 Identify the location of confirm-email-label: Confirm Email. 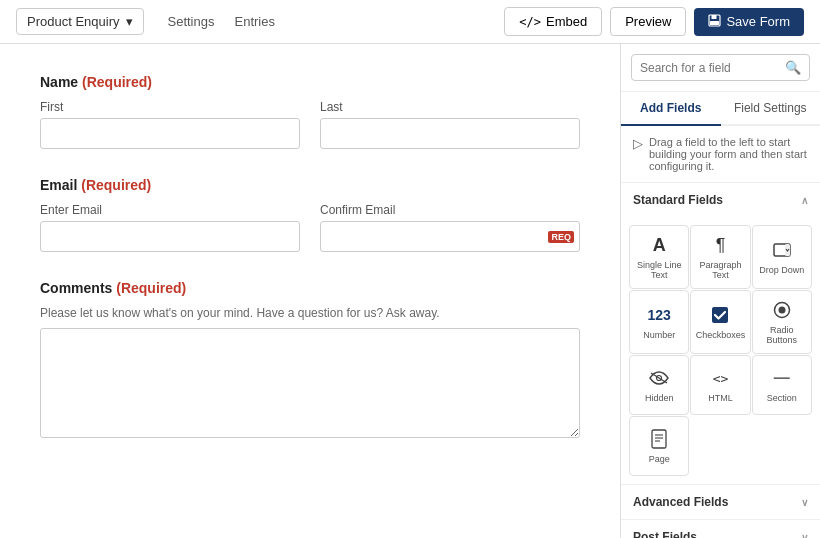
(450, 210).